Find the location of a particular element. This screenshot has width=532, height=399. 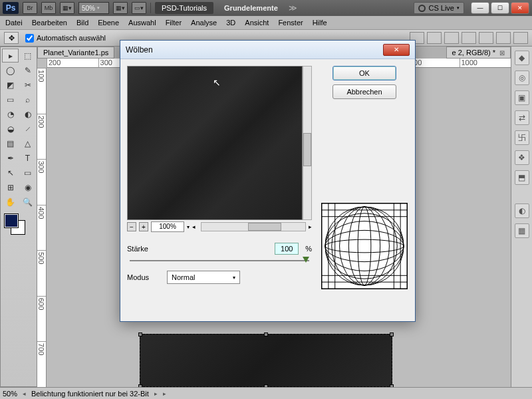

history-panel-icon: ◐ is located at coordinates (522, 211).